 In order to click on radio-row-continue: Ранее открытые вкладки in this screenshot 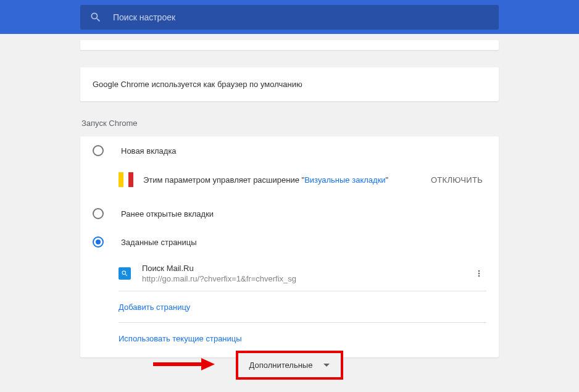, I will do `click(290, 214)`.